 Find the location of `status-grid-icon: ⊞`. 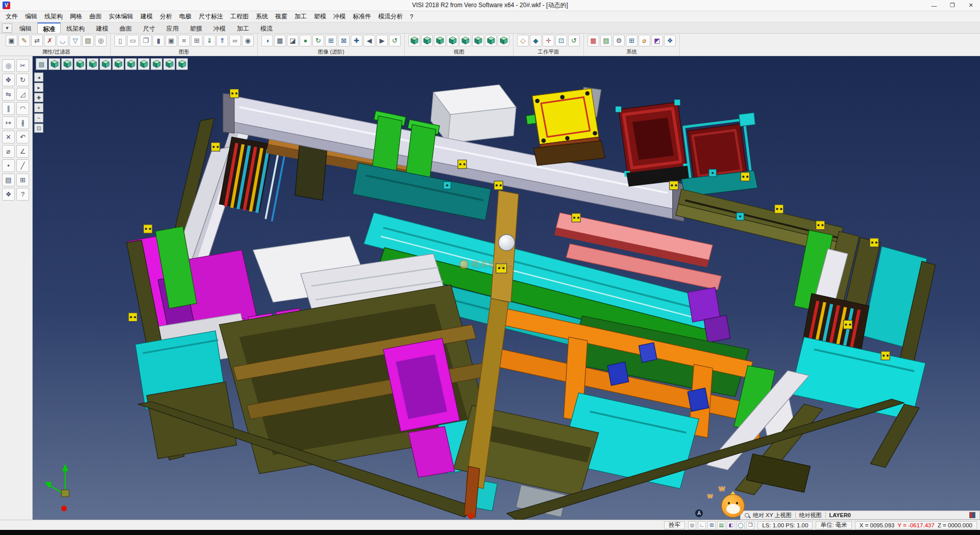

status-grid-icon: ⊞ is located at coordinates (712, 525).